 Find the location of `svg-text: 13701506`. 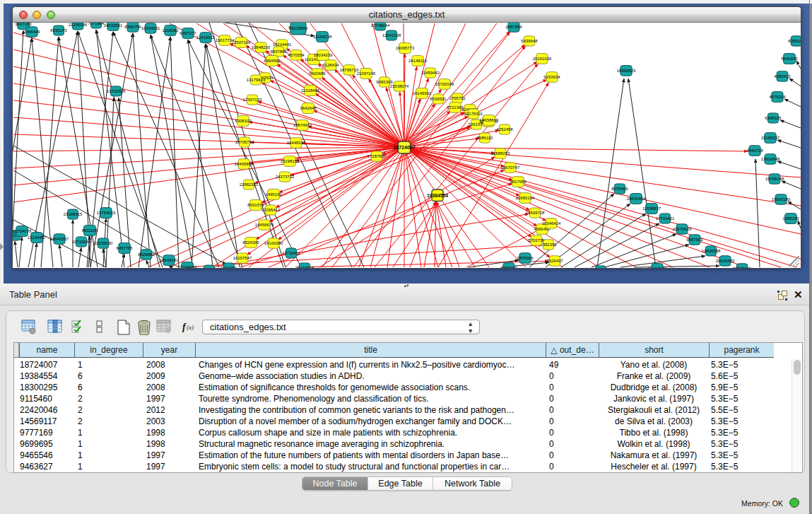

svg-text: 13701506 is located at coordinates (116, 91).